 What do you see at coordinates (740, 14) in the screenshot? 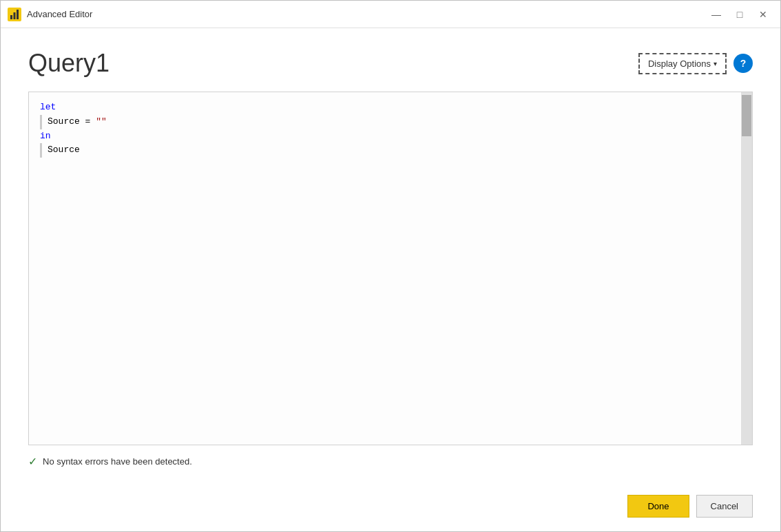
I see `maximize-button: □` at bounding box center [740, 14].